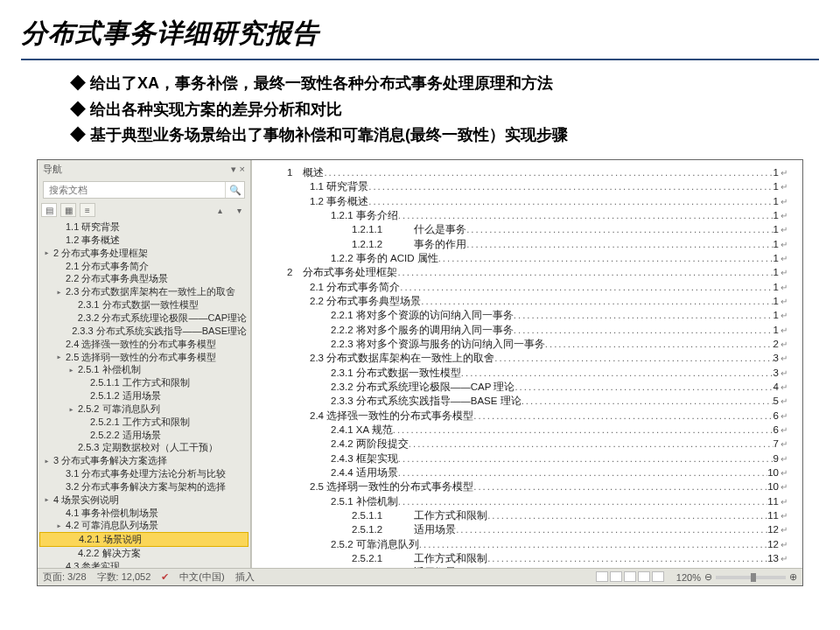  Describe the element at coordinates (144, 486) in the screenshot. I see `outline-item: 3.2 分布式事务解决方案与架构的选择` at that location.